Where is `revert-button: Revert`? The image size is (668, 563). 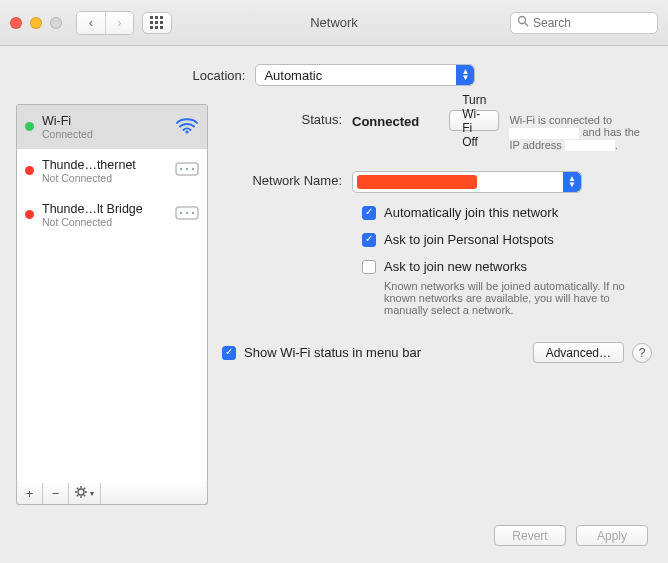
revert-button: Revert is located at coordinates (530, 536).